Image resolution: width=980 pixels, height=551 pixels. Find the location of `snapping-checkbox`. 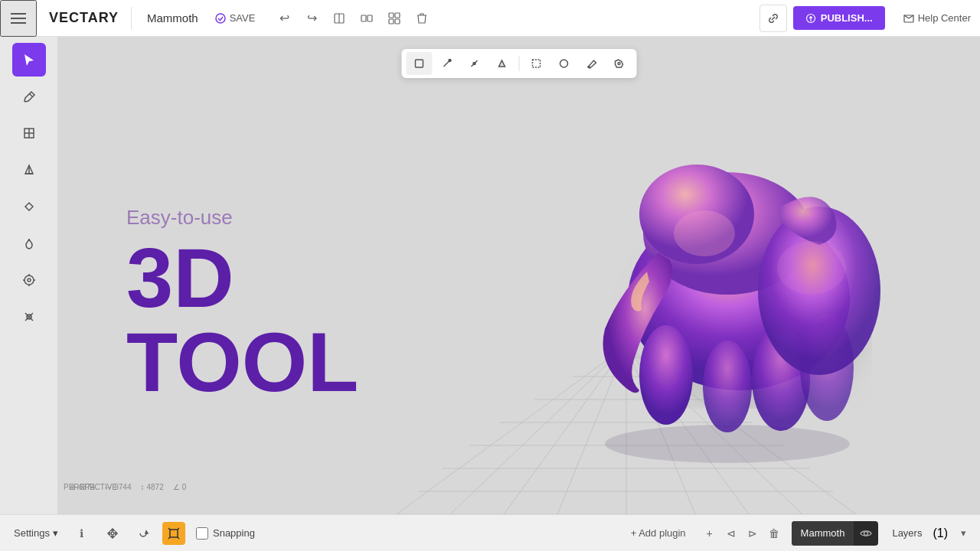

snapping-checkbox is located at coordinates (202, 533).